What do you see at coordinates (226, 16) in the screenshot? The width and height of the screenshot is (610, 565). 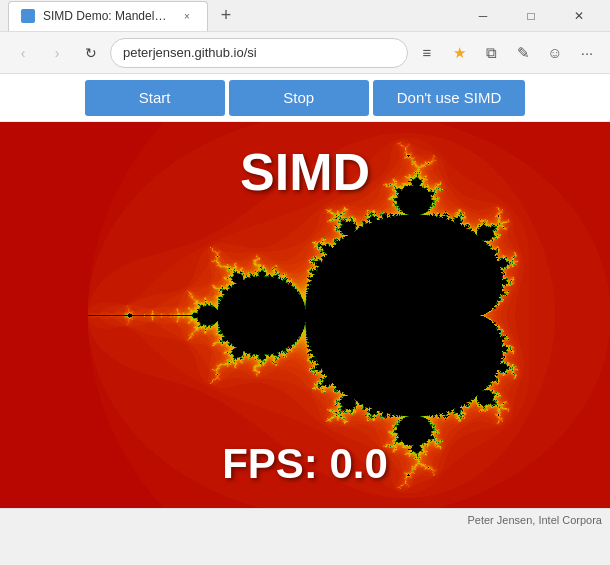 I see `new-tab-button: +` at bounding box center [226, 16].